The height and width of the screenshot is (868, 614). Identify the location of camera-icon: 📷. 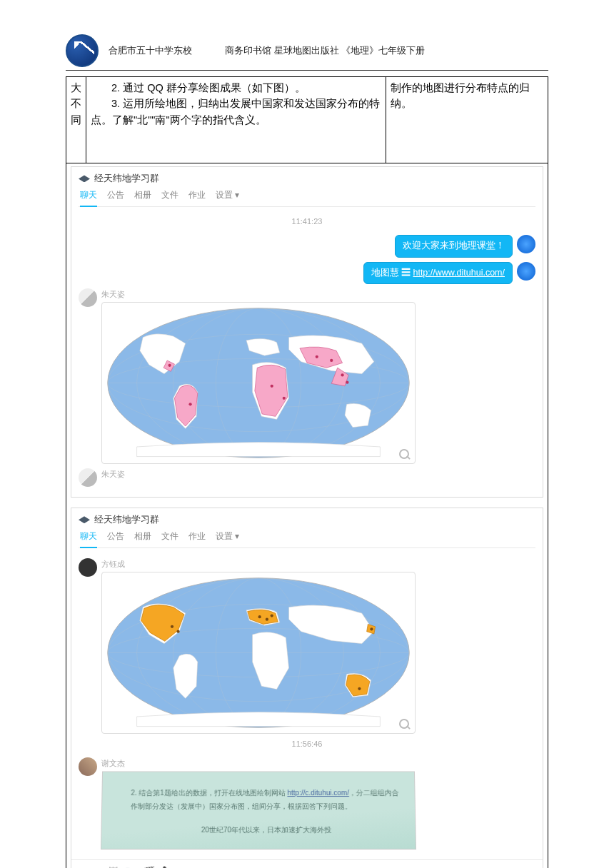
(131, 867).